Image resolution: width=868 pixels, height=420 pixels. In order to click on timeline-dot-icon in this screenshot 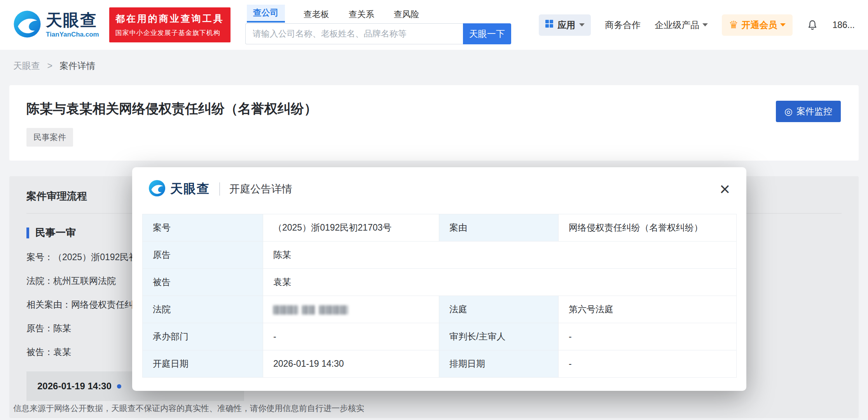, I will do `click(119, 387)`.